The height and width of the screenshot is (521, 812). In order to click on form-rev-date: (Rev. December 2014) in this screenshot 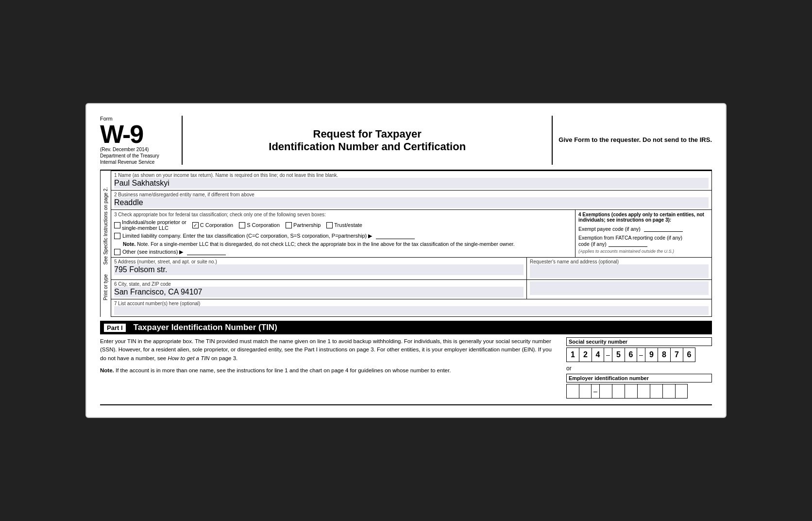, I will do `click(137, 150)`.